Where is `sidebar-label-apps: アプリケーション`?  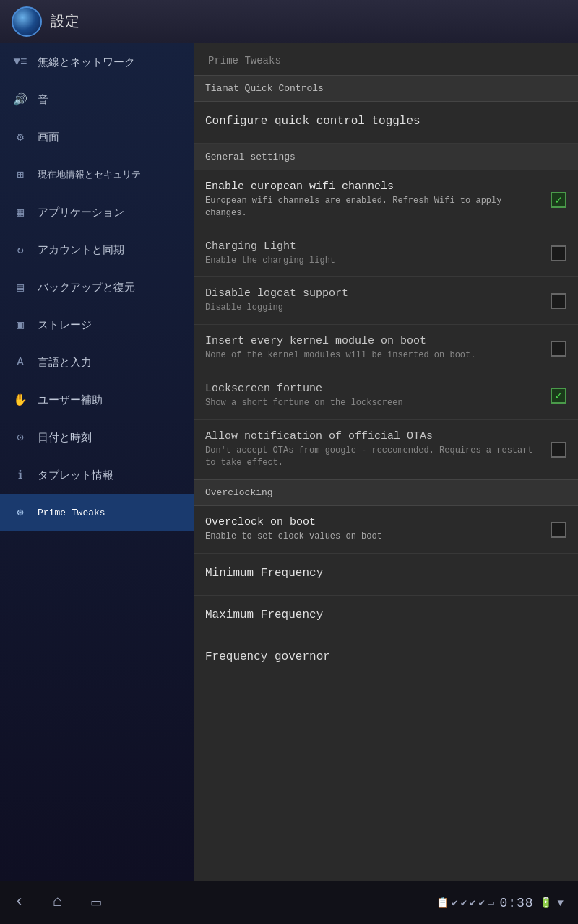 sidebar-label-apps: アプリケーション is located at coordinates (81, 212).